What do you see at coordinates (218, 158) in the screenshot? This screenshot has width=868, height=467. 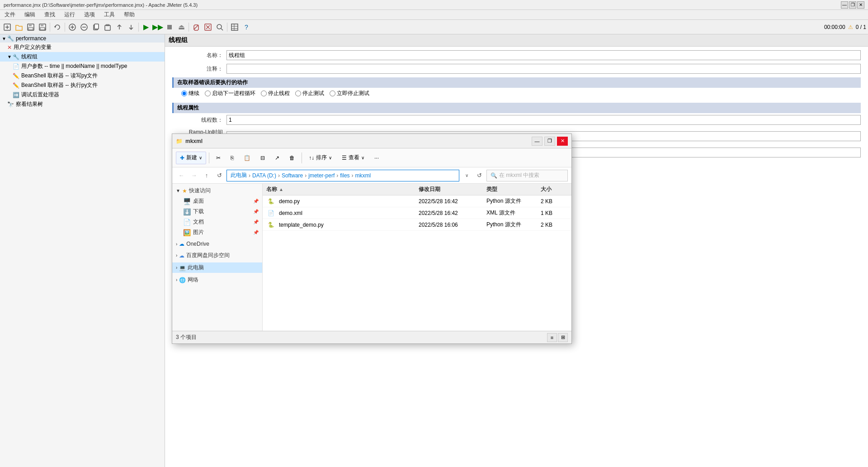 I see `dialog-cut-button: ✂` at bounding box center [218, 158].